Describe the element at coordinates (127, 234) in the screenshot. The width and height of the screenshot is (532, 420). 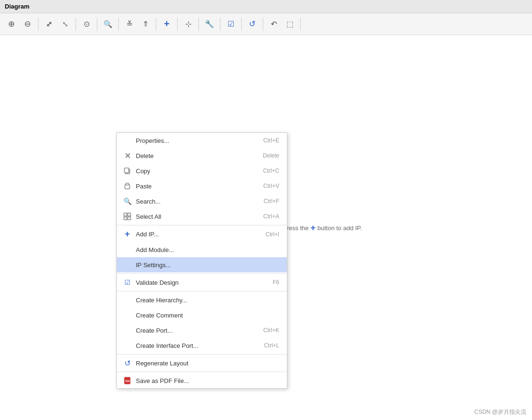
I see `add-ip-icon: +` at that location.